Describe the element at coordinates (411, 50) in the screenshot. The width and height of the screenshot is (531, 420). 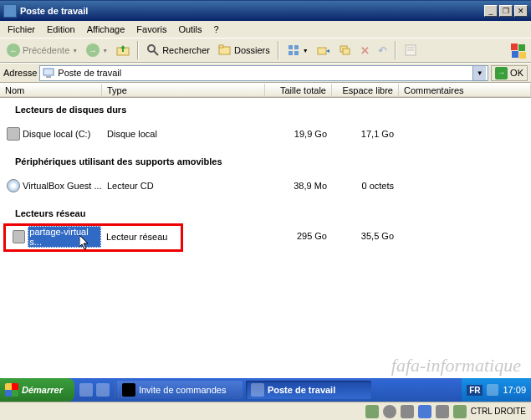
I see `properties-button` at that location.